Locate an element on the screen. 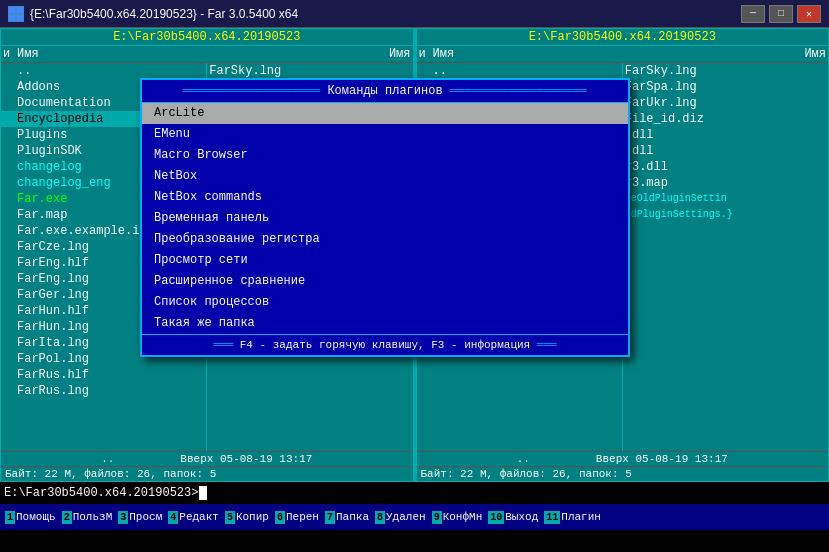 This screenshot has height=552, width=829. close-button: ✕ is located at coordinates (809, 14).